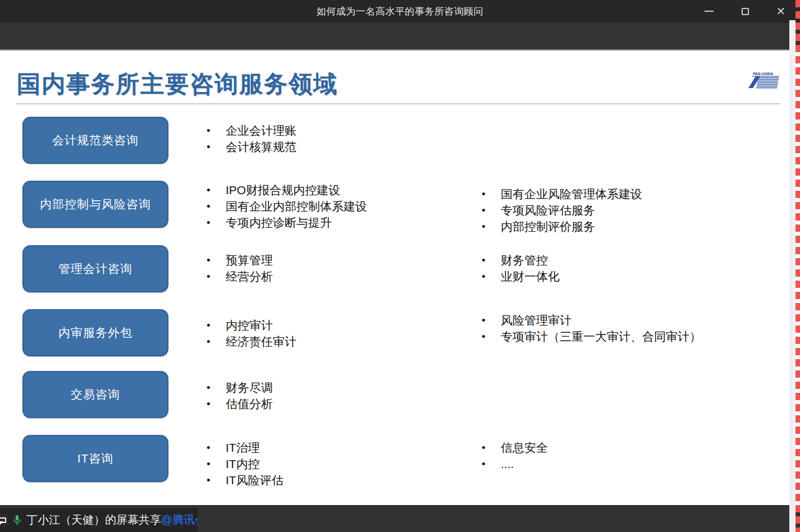 The height and width of the screenshot is (532, 800). Describe the element at coordinates (95, 140) in the screenshot. I see `category-label: 会计规范类咨询` at that location.